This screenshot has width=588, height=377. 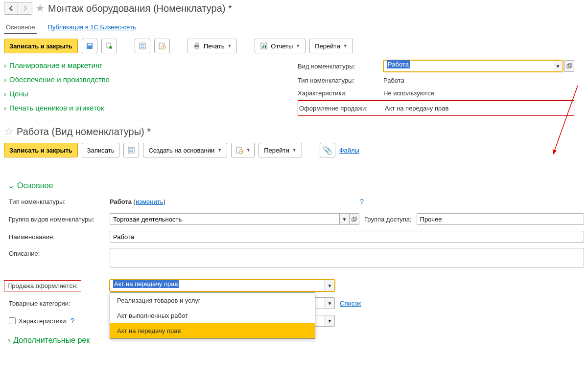 I want to click on schedule-button-2: ▼, so click(x=243, y=150).